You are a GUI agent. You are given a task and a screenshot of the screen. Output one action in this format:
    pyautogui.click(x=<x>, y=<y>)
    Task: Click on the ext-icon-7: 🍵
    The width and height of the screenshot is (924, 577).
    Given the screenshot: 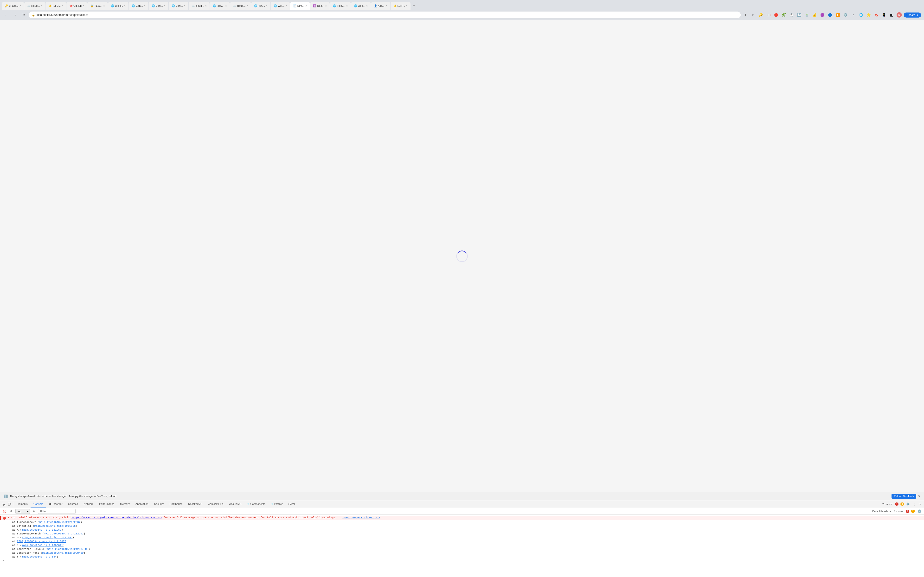 What is the action you would take?
    pyautogui.click(x=807, y=15)
    